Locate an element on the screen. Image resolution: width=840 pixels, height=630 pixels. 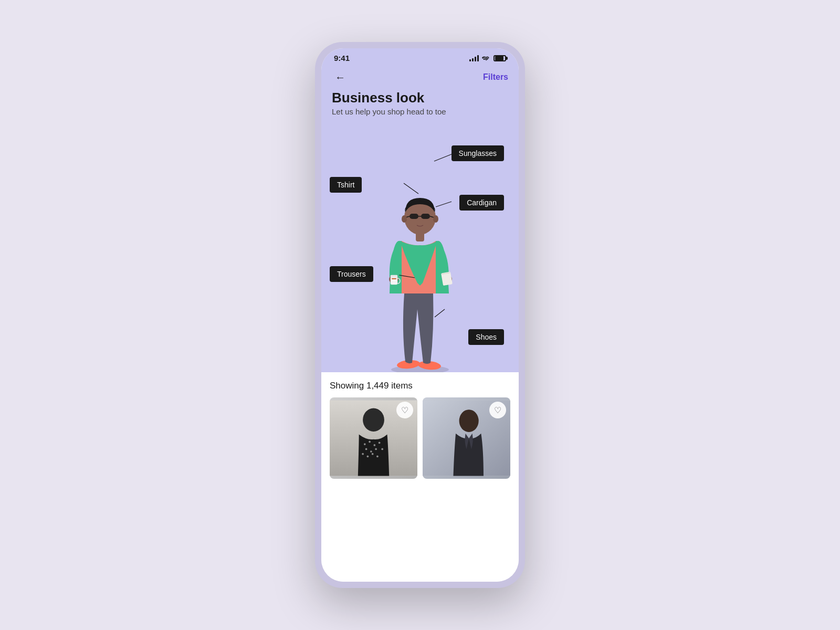
shoes-label: Shoes is located at coordinates (486, 337).